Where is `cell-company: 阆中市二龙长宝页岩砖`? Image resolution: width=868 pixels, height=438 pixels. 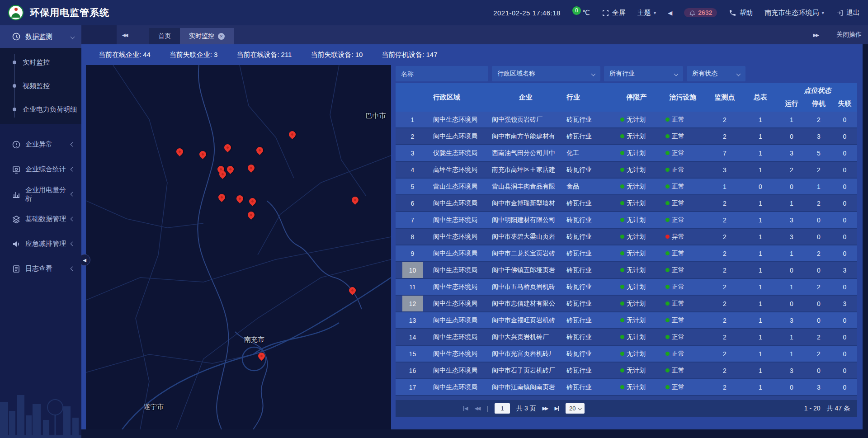
cell-company: 阆中市二龙长宝页岩砖 is located at coordinates (525, 253).